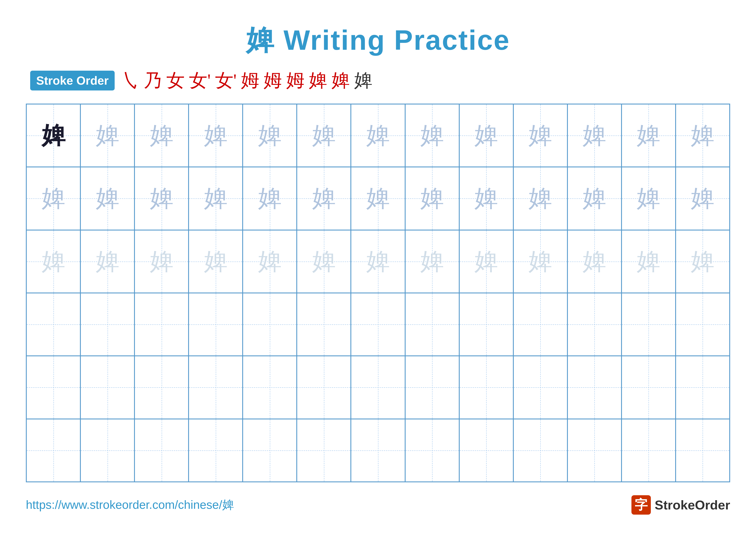  Describe the element at coordinates (692, 505) in the screenshot. I see `logo-text: StrokeOrder` at that location.